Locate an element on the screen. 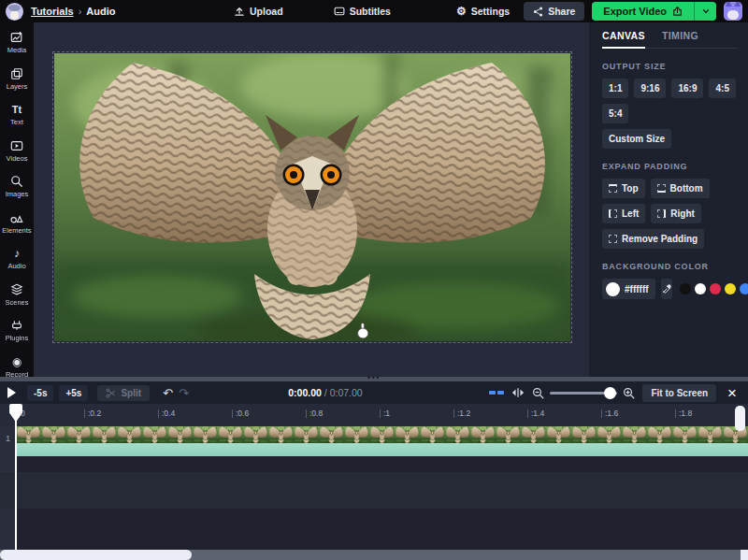 The width and height of the screenshot is (748, 560). skip-back-button: -5s is located at coordinates (40, 393).